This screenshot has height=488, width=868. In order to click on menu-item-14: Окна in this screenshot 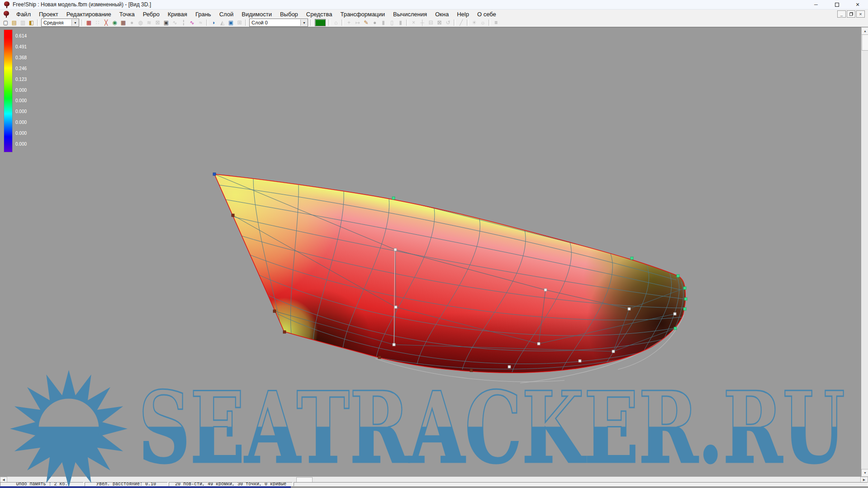, I will do `click(442, 14)`.